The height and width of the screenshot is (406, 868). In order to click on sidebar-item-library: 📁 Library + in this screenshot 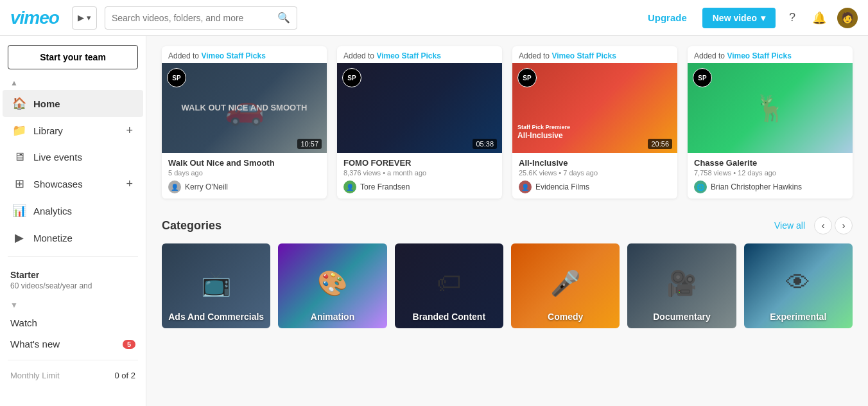, I will do `click(73, 130)`.